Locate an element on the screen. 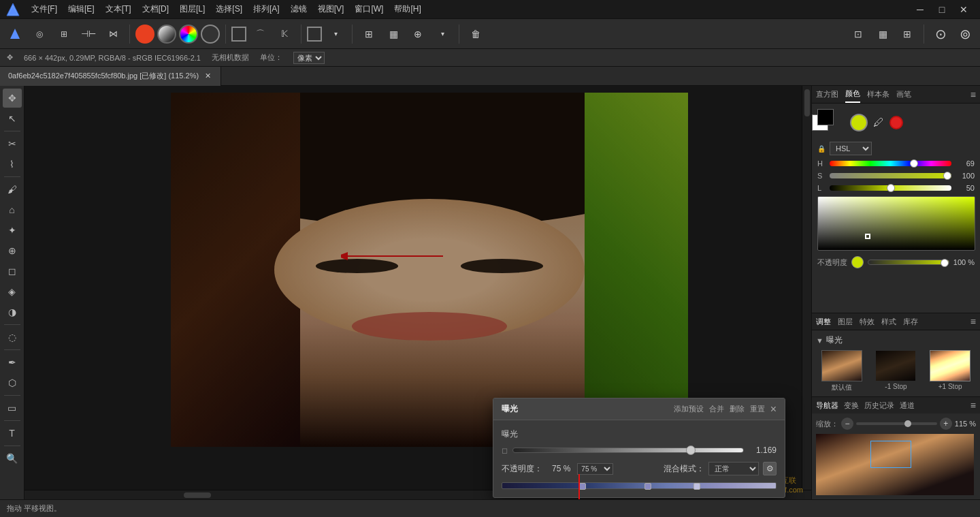  menu-file: 文件[F] is located at coordinates (44, 10).